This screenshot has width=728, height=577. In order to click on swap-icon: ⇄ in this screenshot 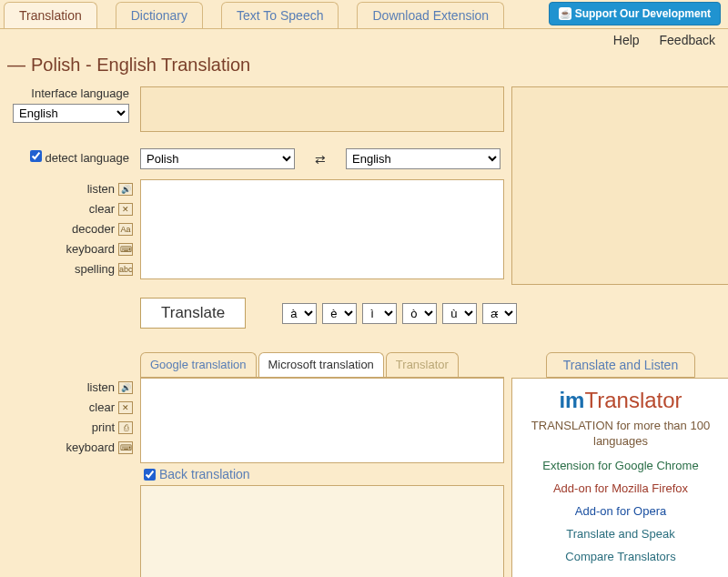, I will do `click(320, 159)`.